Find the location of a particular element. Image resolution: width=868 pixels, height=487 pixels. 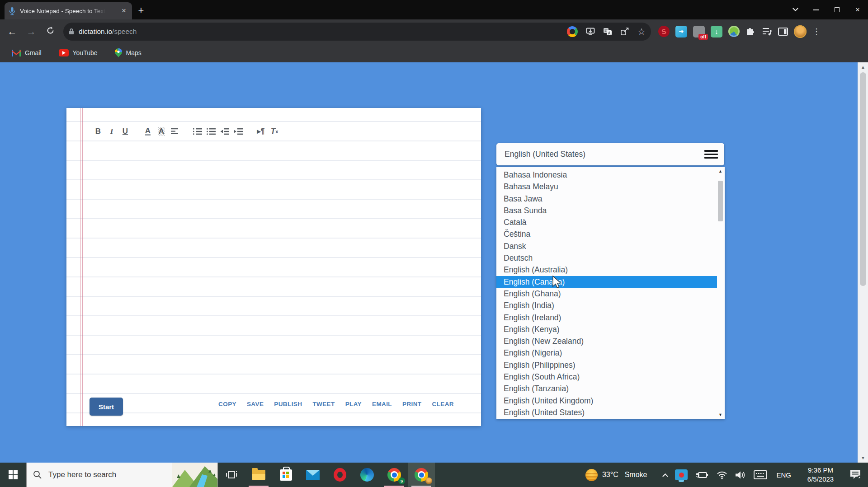

translate-icon is located at coordinates (608, 32).